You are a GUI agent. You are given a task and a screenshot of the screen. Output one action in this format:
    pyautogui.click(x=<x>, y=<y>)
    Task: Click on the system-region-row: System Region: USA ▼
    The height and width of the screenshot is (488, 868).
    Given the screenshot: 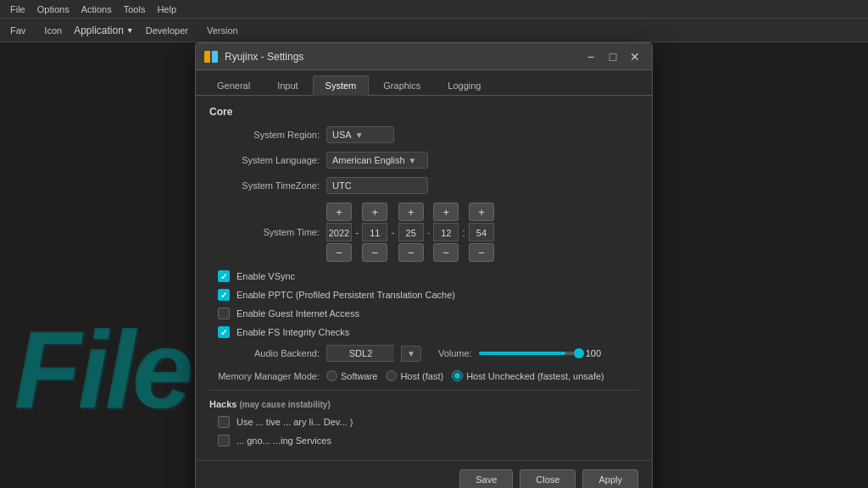 What is the action you would take?
    pyautogui.click(x=424, y=135)
    